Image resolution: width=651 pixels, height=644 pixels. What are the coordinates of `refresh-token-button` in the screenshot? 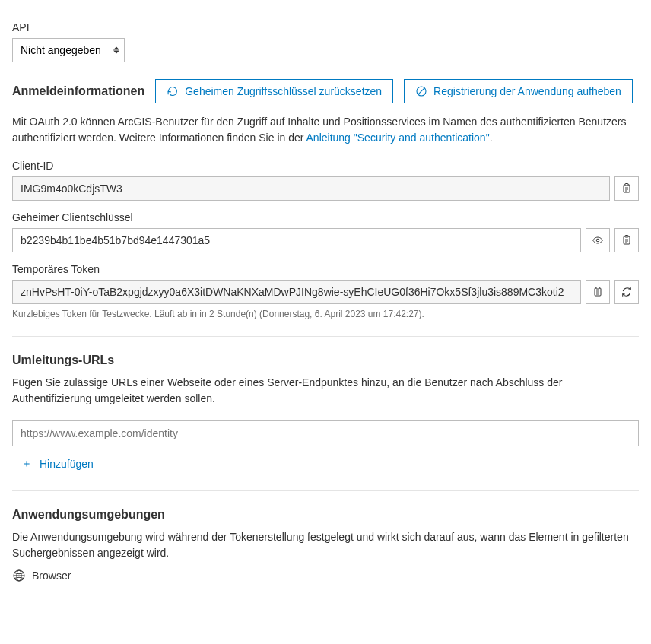 It's located at (627, 292).